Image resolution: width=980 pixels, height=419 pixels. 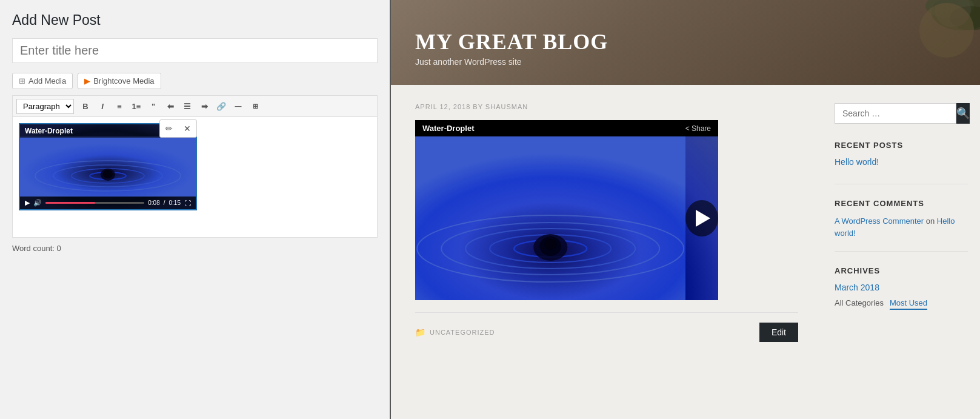 What do you see at coordinates (45, 107) in the screenshot?
I see `paragraph-select: Paragraph` at bounding box center [45, 107].